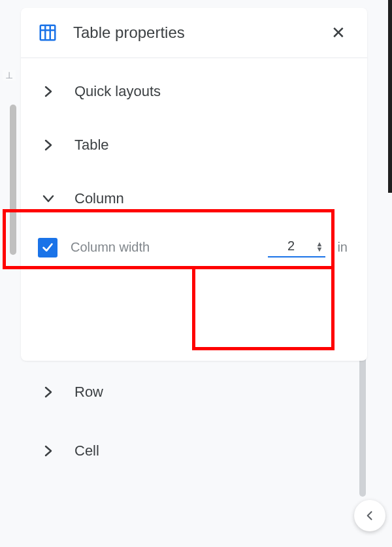 This screenshot has width=392, height=547. What do you see at coordinates (194, 145) in the screenshot?
I see `section-table: Table` at bounding box center [194, 145].